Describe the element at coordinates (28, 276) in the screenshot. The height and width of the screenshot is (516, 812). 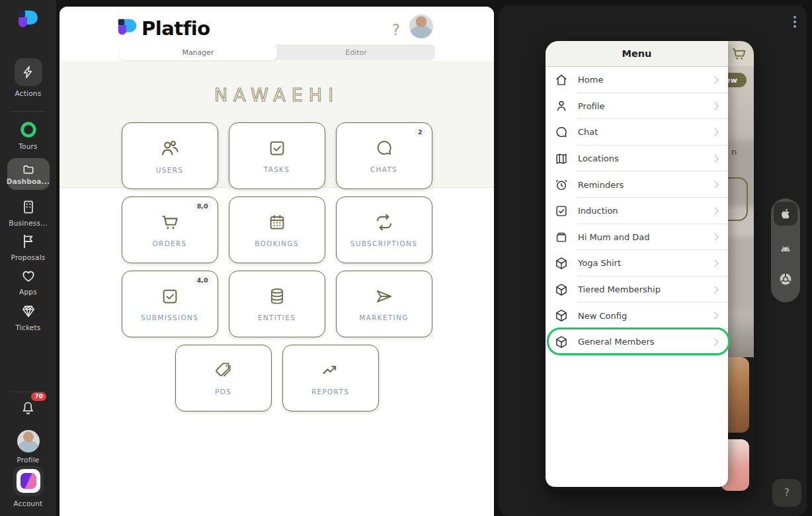
I see `heart-icon` at that location.